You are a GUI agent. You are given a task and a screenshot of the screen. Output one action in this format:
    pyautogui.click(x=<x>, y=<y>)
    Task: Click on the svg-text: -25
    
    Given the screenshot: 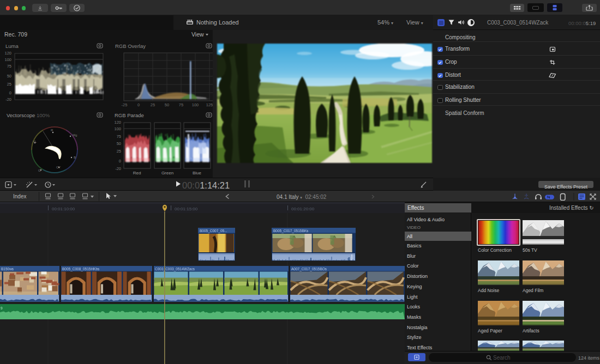 What is the action you would take?
    pyautogui.click(x=124, y=105)
    